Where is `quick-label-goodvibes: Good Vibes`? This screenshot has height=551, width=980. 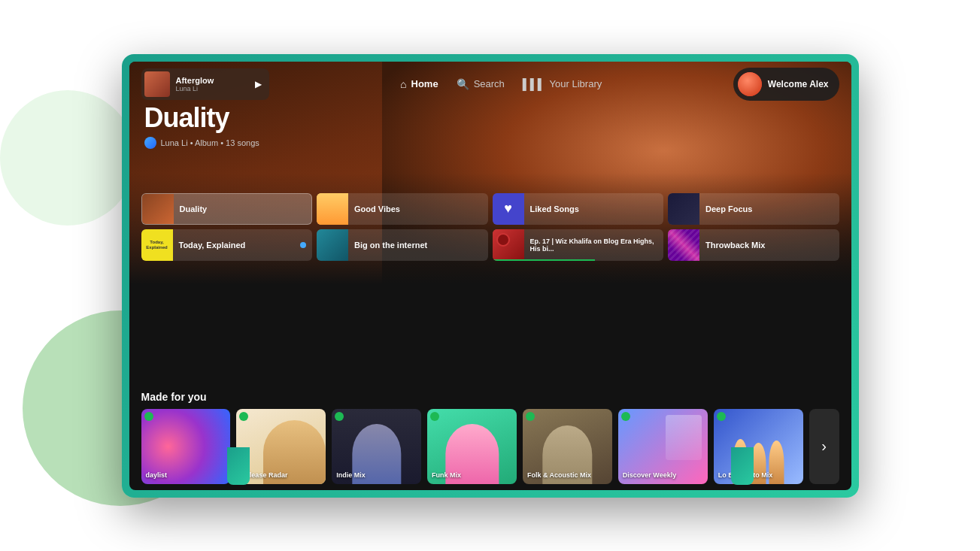
quick-label-goodvibes: Good Vibes is located at coordinates (421, 209).